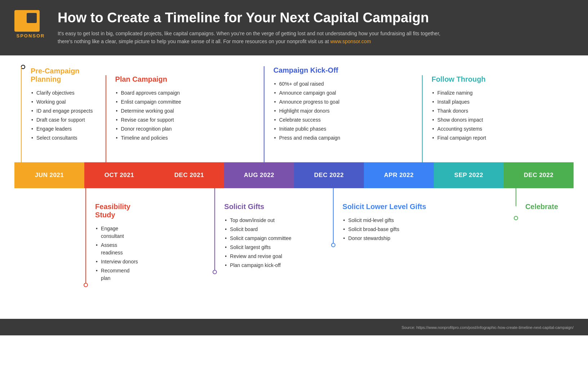  I want to click on line-feasibility, so click(86, 235).